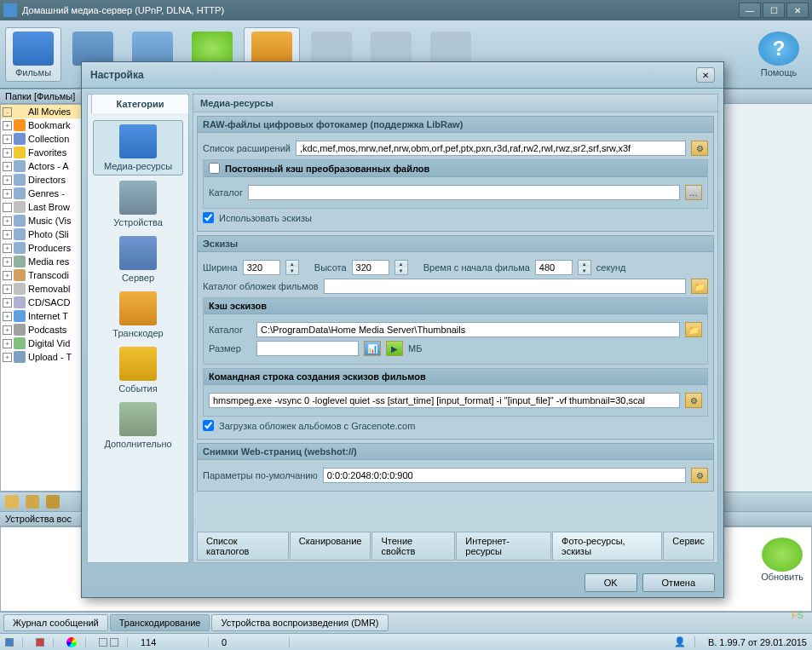 The width and height of the screenshot is (812, 650). I want to click on refresh-panel: Обновить, so click(782, 560).